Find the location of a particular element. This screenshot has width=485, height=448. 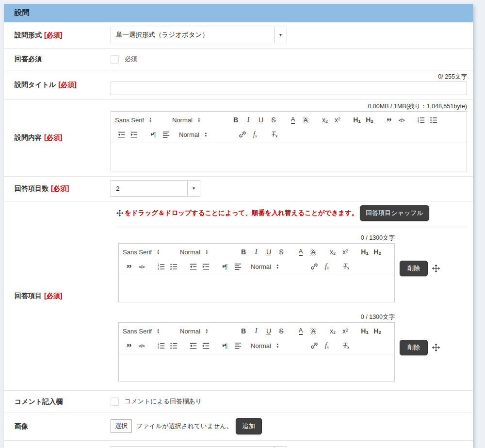

required-checkbox is located at coordinates (114, 59).